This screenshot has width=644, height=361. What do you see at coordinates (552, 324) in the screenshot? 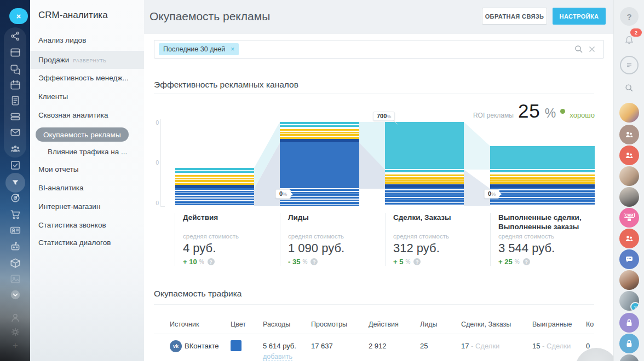
I see `col-header-won: Выигранные` at bounding box center [552, 324].